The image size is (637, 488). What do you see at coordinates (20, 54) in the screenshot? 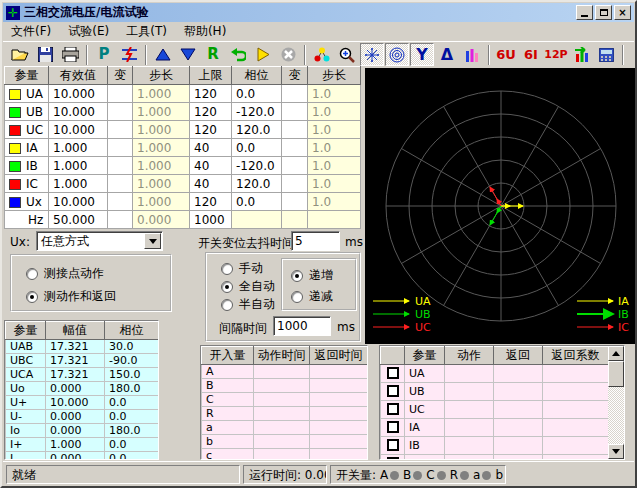
I see `open-button` at bounding box center [20, 54].